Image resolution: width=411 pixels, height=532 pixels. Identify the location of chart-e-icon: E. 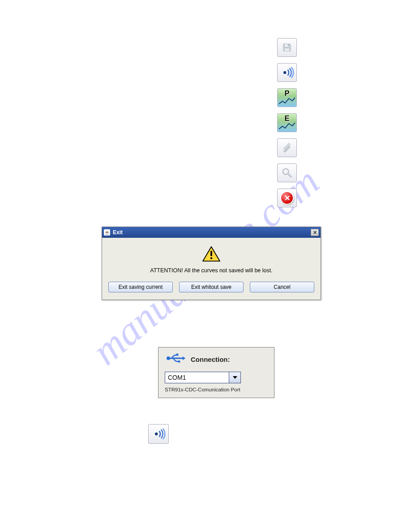
(287, 123).